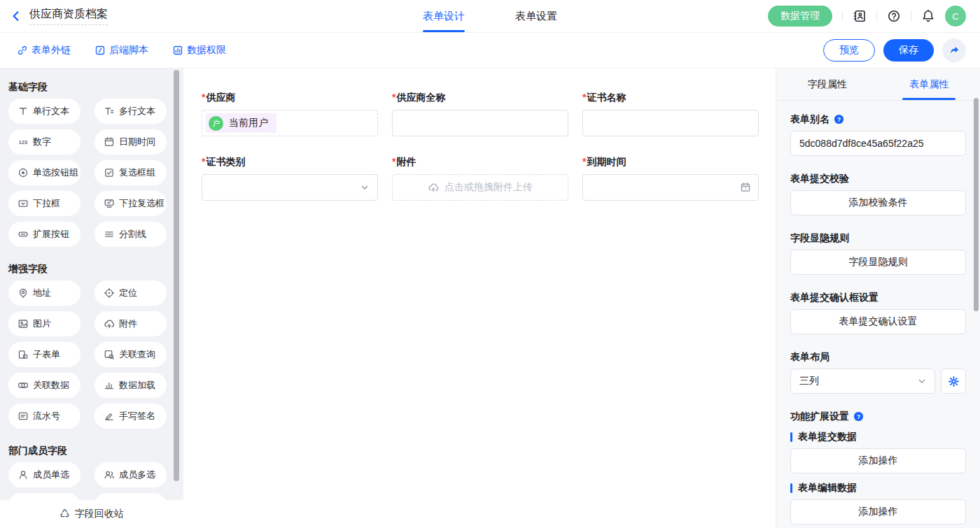  What do you see at coordinates (45, 142) in the screenshot?
I see `field-type-item: 123数字` at bounding box center [45, 142].